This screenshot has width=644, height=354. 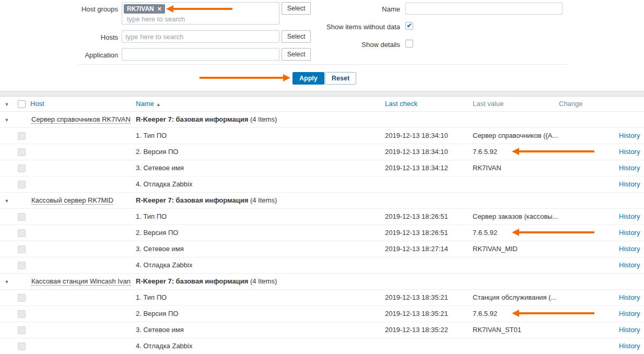 What do you see at coordinates (515, 216) in the screenshot?
I see `last-value: Сервер заказов (кассовы...` at bounding box center [515, 216].